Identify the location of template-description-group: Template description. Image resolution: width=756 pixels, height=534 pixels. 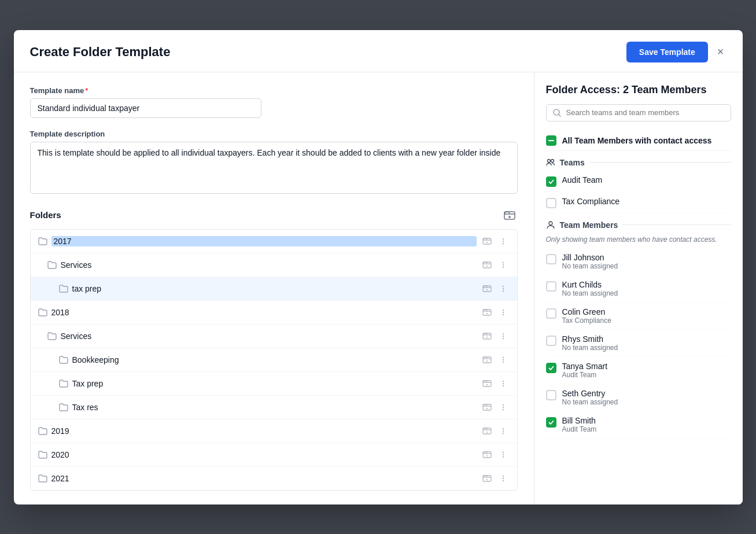
(274, 163).